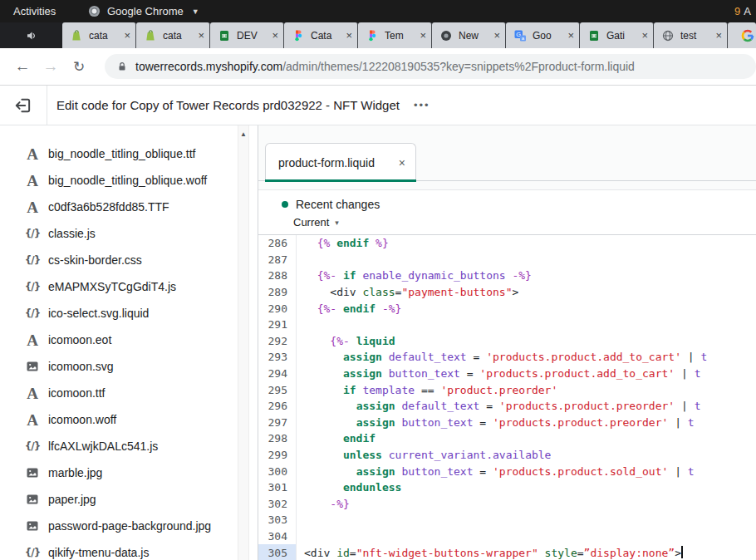  I want to click on code-line-288: 288 {%- if enable_dynamic_buttons -%}, so click(507, 276).